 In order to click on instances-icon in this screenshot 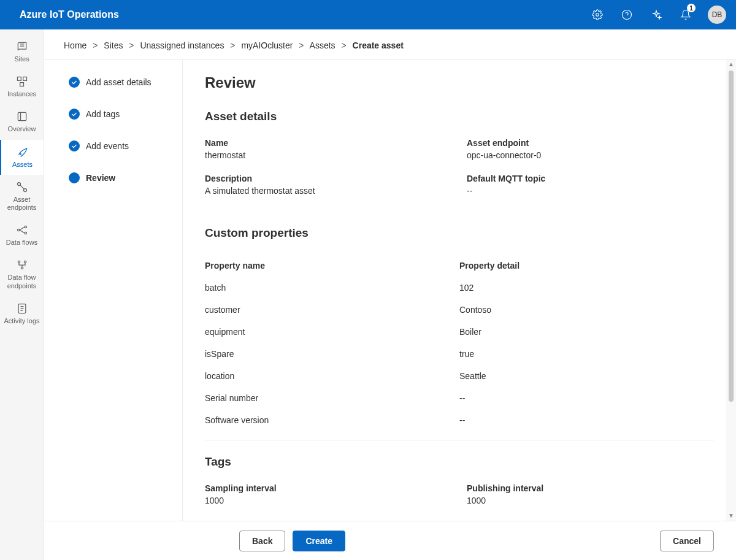, I will do `click(22, 82)`.